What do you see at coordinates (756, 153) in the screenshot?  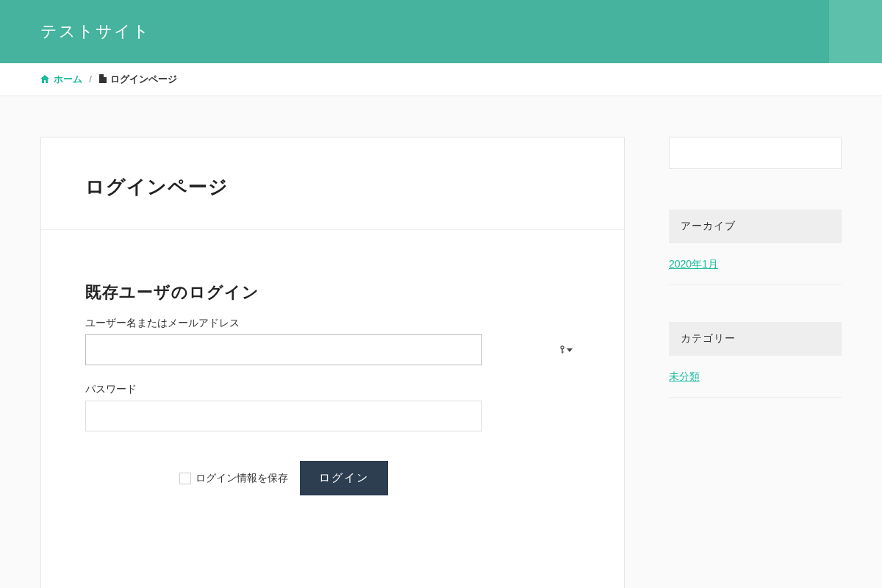 I see `search-input` at bounding box center [756, 153].